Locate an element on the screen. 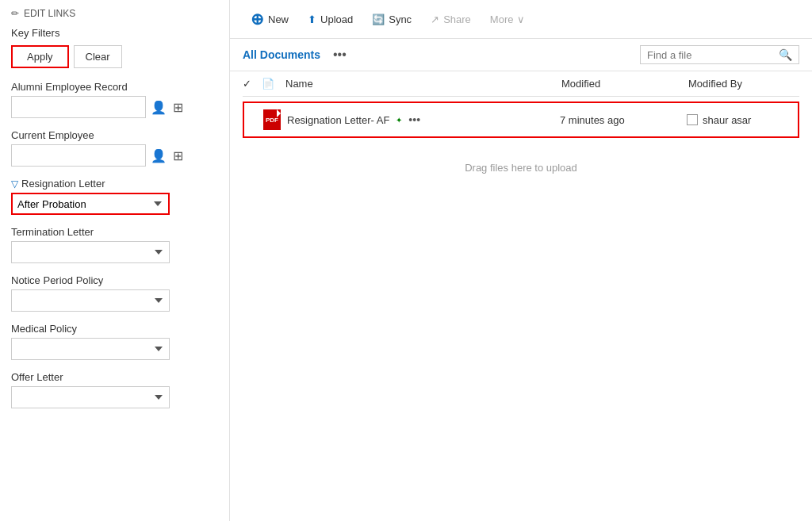 The image size is (812, 521). filter-medical: Medical Policy is located at coordinates (114, 341).